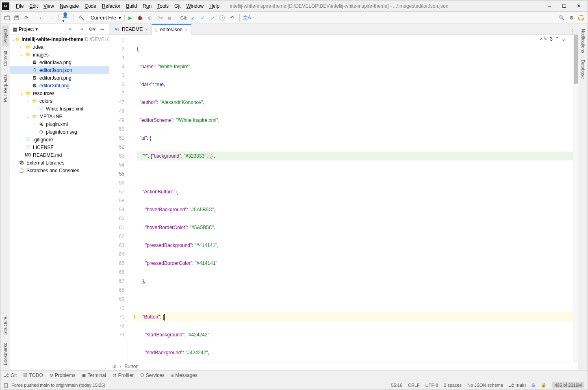 The width and height of the screenshot is (588, 390). Describe the element at coordinates (575, 198) in the screenshot. I see `vertical-scrollbar` at that location.